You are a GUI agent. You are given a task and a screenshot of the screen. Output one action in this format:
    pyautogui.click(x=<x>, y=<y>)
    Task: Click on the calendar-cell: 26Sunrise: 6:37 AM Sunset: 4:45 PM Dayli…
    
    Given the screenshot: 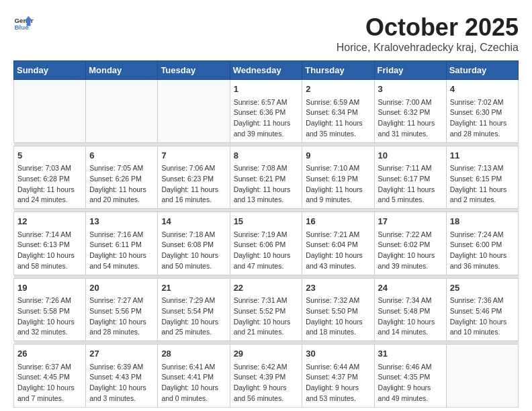 What is the action you would take?
    pyautogui.click(x=50, y=376)
    